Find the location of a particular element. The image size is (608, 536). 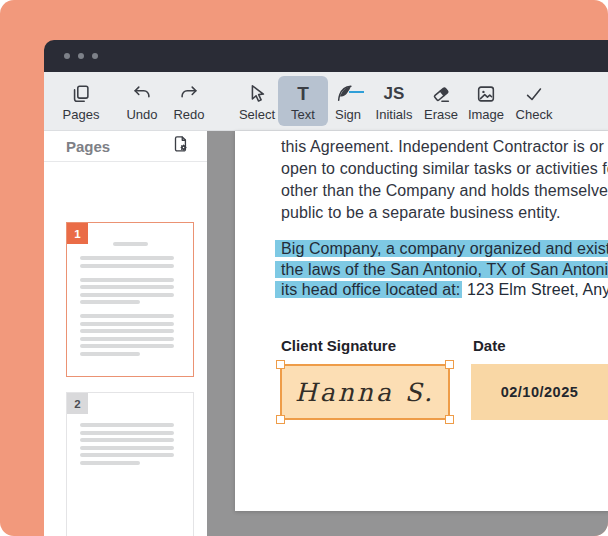

sign-icon is located at coordinates (348, 94).